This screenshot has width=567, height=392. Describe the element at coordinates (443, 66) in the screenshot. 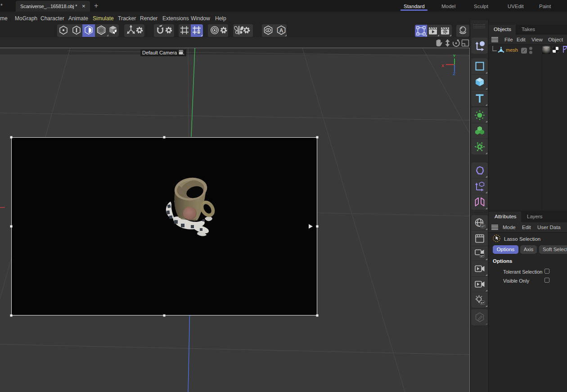

I see `svg-text: X` at that location.